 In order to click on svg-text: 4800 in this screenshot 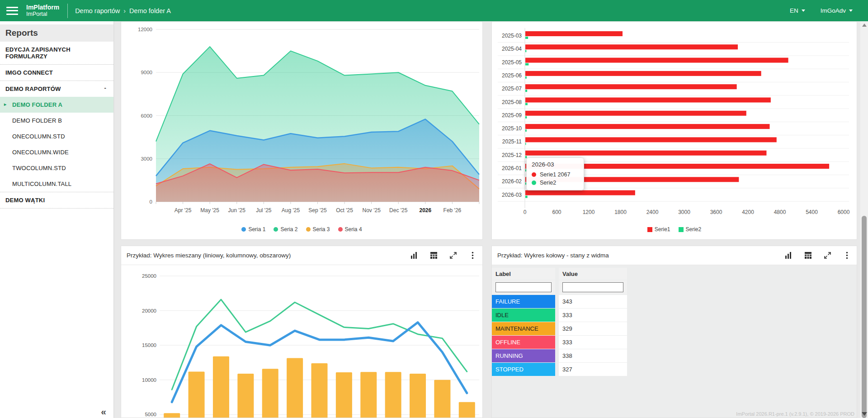, I will do `click(780, 212)`.